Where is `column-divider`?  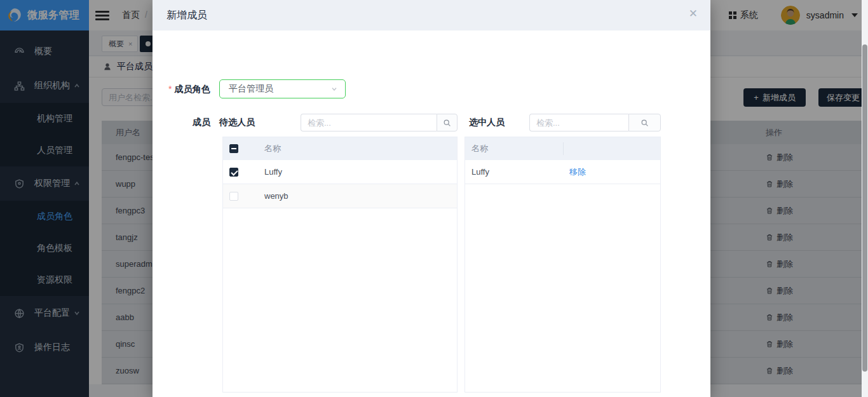 column-divider is located at coordinates (563, 149).